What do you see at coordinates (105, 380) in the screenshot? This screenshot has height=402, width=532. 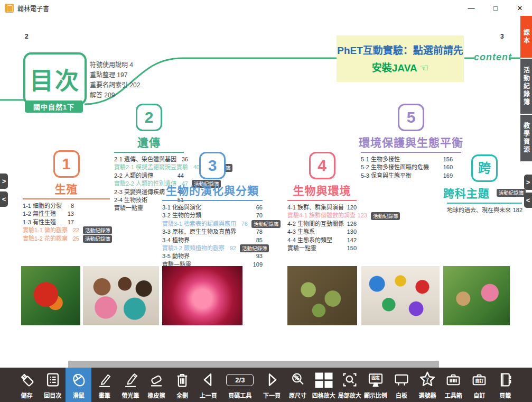 I see `pen-icon` at bounding box center [105, 380].